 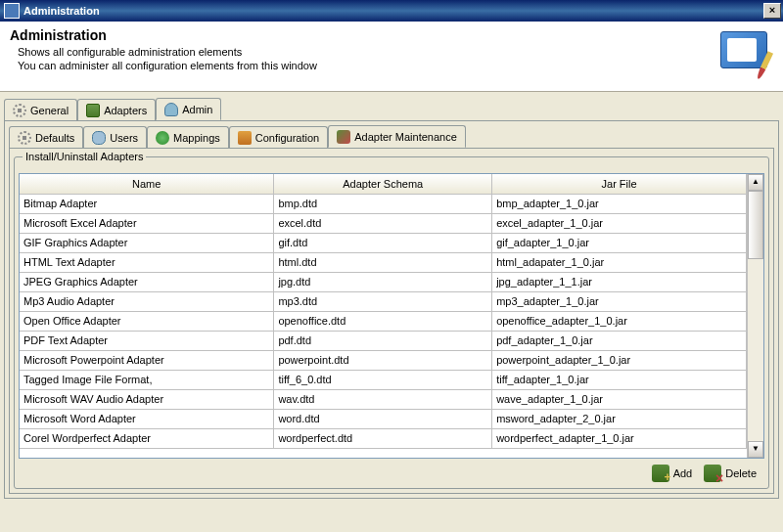 I want to click on drive-icon, so click(x=93, y=111).